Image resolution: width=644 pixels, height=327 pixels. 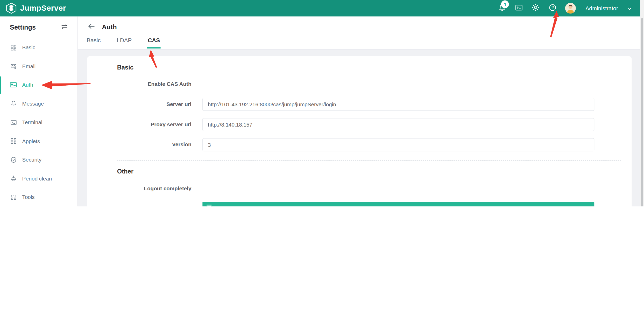 I want to click on settings-gear-button, so click(x=536, y=8).